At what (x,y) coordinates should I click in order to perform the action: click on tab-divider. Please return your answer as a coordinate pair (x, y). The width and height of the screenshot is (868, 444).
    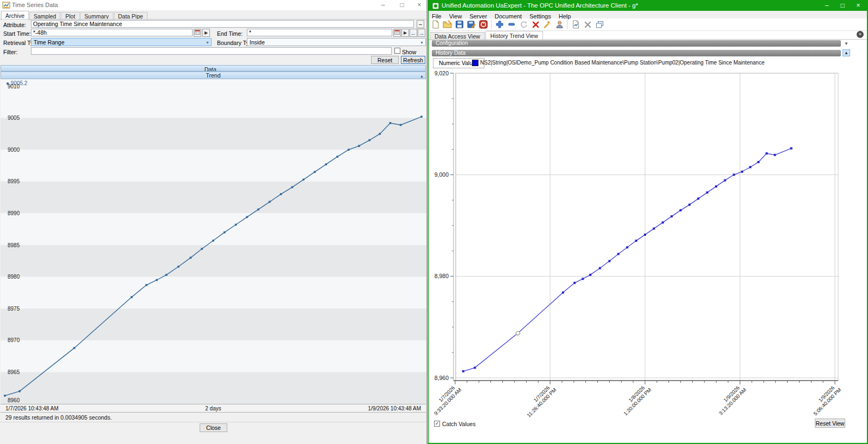
    Looking at the image, I should click on (213, 20).